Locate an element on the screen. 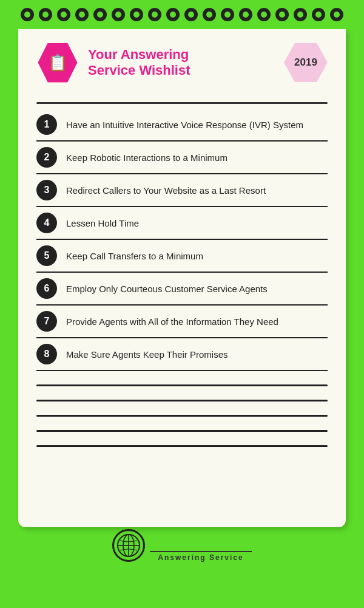  list-item: 4 Lessen Hold Time is located at coordinates (182, 224).